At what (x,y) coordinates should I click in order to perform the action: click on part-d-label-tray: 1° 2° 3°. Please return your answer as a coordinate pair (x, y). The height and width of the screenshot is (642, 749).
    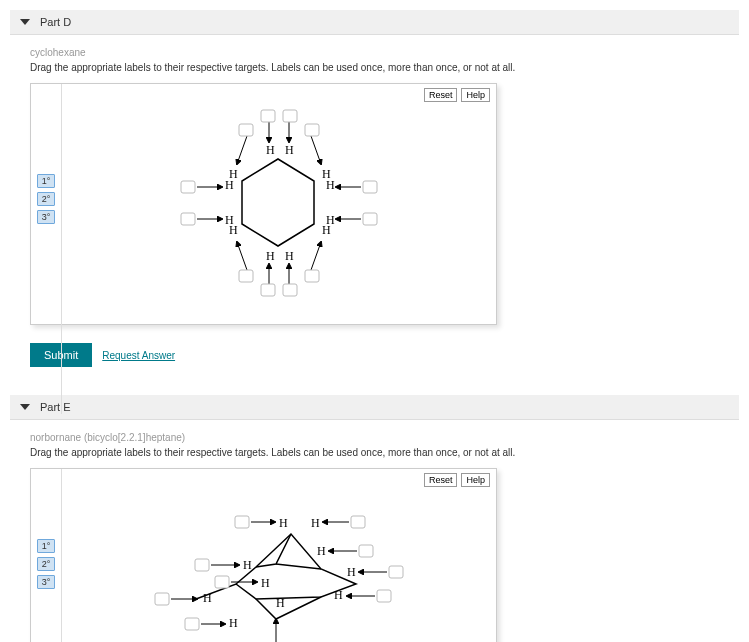
    Looking at the image, I should click on (46, 249).